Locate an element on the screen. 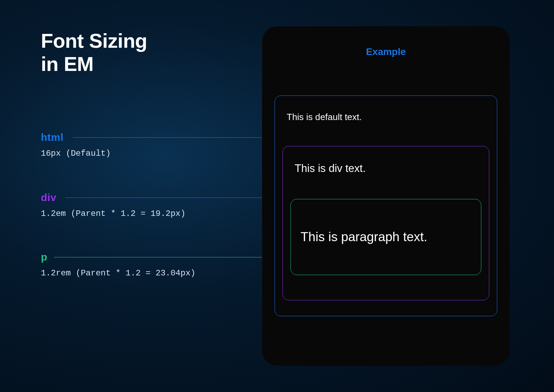 The image size is (554, 392). legend-tag-html: html is located at coordinates (76, 137).